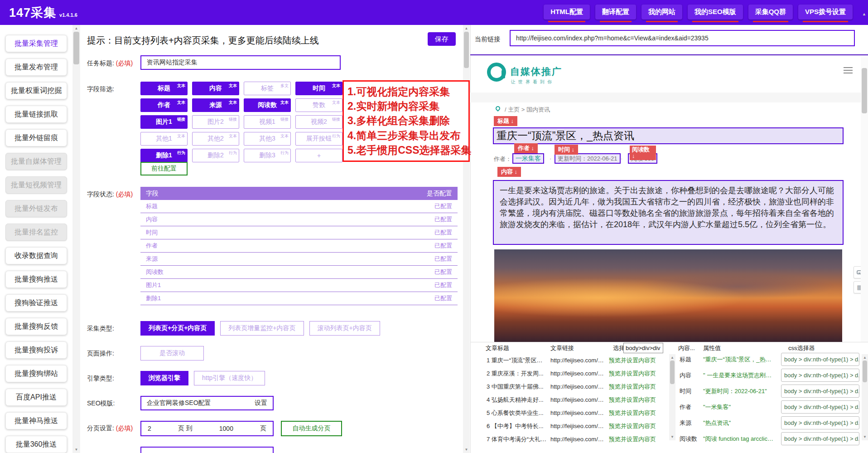  Describe the element at coordinates (164, 105) in the screenshot. I see `field-filter-button: 作者 文本` at that location.